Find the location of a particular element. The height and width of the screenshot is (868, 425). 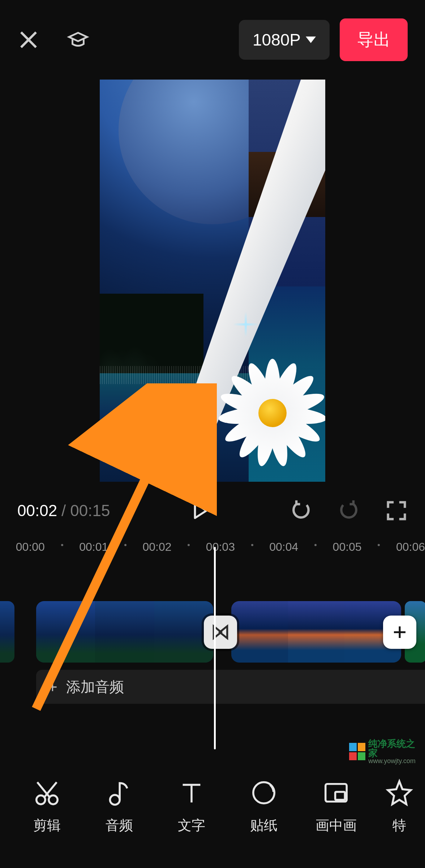

control-icons is located at coordinates (349, 511).